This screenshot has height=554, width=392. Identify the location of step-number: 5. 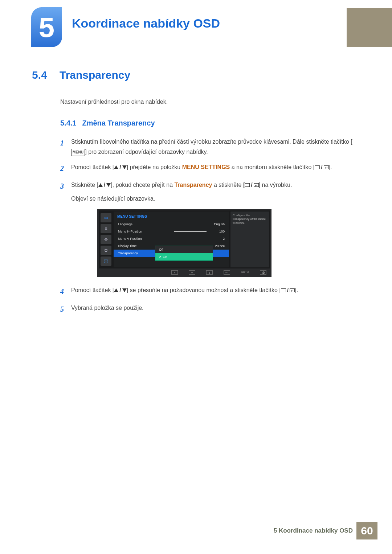
(66, 309).